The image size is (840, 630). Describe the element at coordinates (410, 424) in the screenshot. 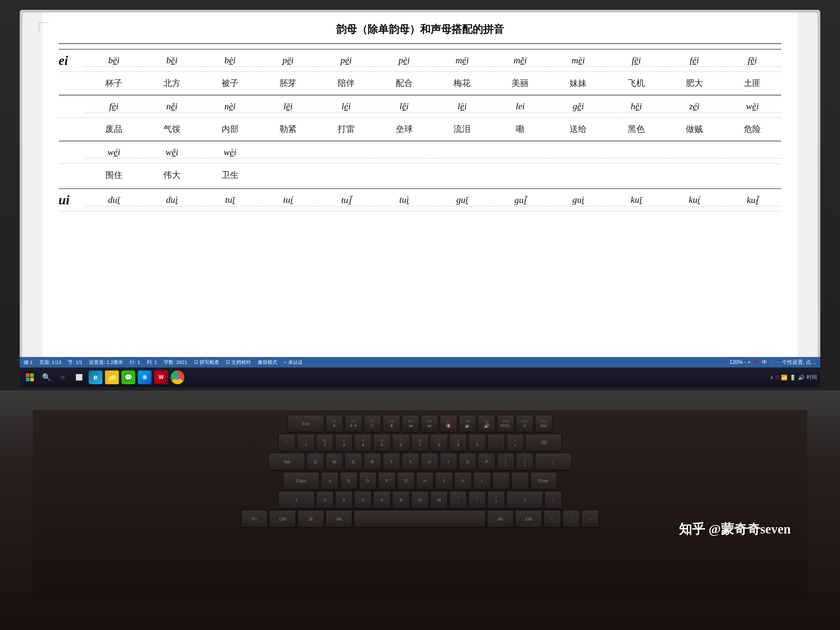

I see `key-f5: F5⏮` at that location.